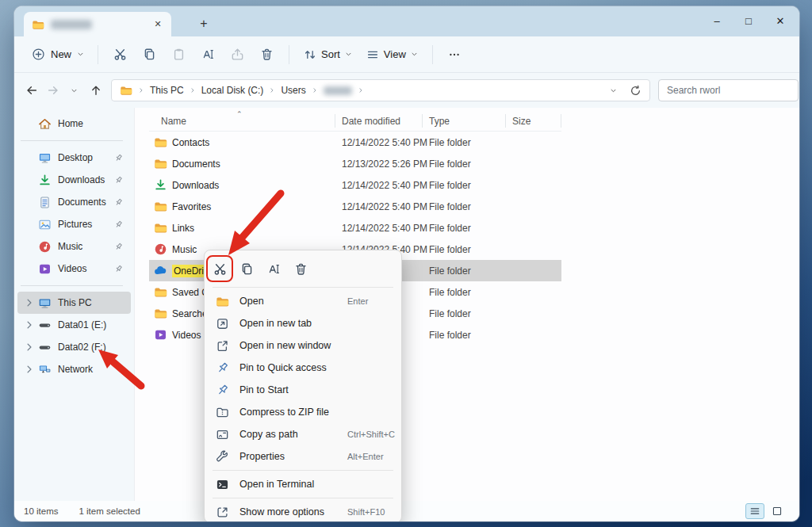 This screenshot has width=812, height=527. I want to click on toolbar-separator, so click(289, 55).